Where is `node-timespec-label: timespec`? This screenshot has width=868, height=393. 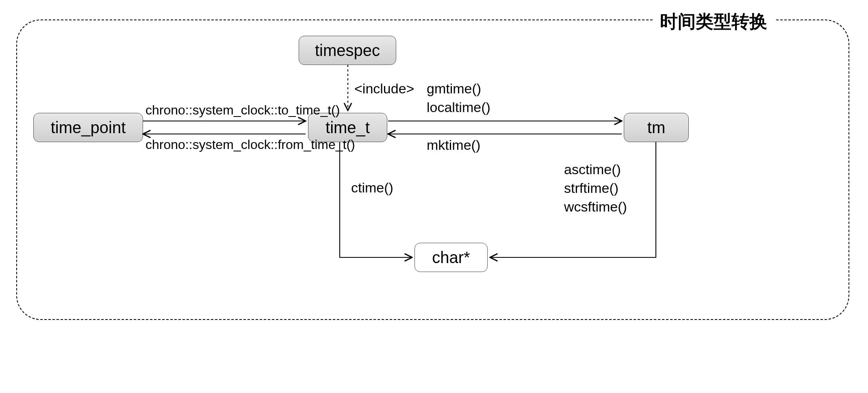 node-timespec-label: timespec is located at coordinates (347, 50).